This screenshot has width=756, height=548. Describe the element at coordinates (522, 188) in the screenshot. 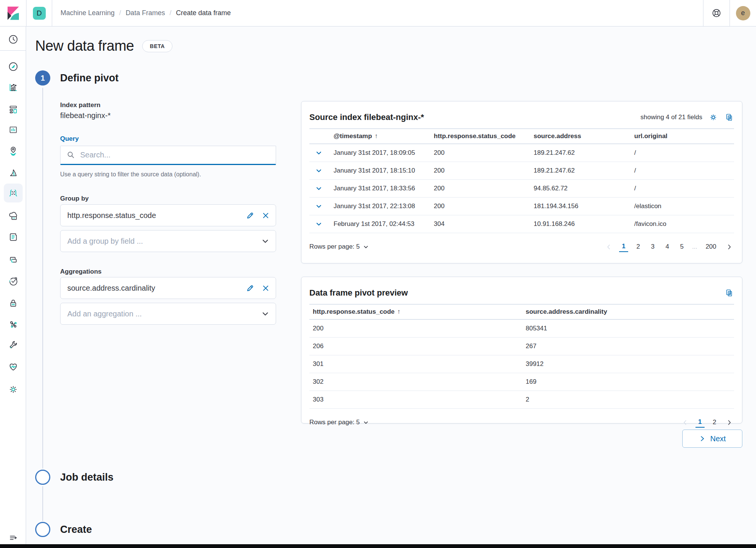

I see `table-row: January 31st 2017, 18:33:56 200 94.85.62…` at that location.